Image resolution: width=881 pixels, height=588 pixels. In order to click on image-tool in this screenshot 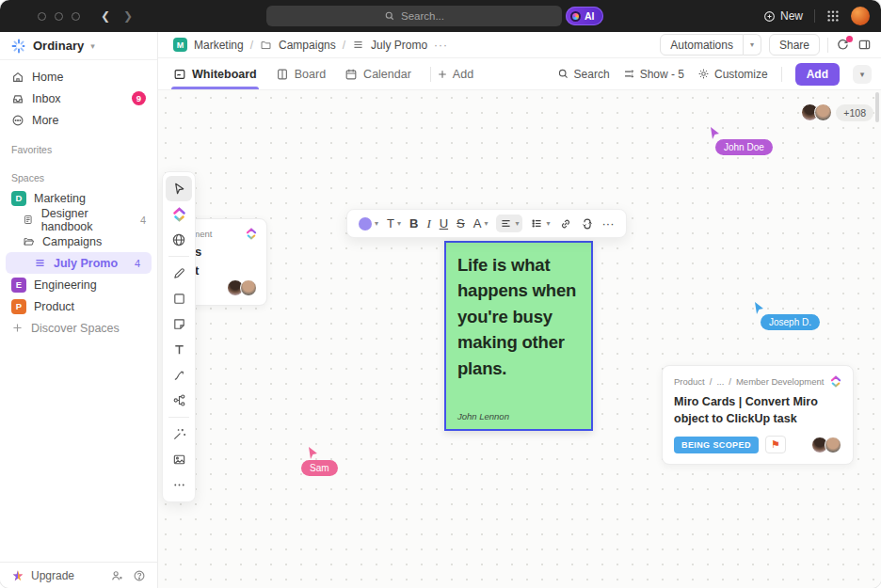, I will do `click(179, 459)`.